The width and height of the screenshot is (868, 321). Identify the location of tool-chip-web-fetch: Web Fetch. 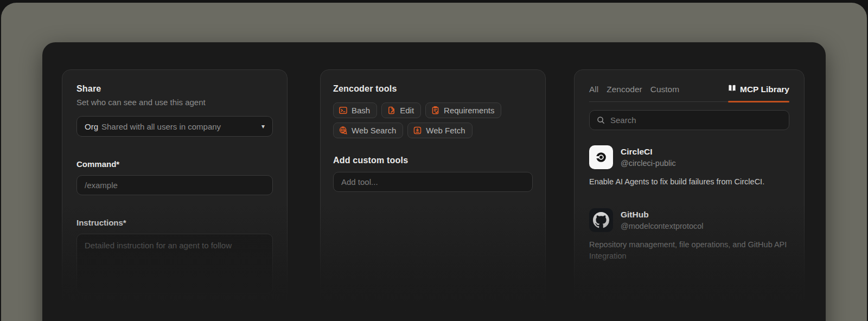
(439, 130).